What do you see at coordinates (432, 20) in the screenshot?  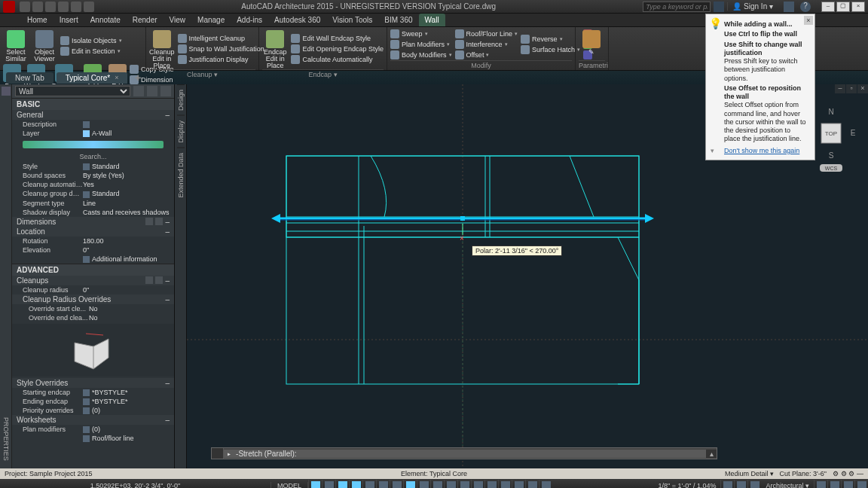 I see `tab-wall: Wall` at bounding box center [432, 20].